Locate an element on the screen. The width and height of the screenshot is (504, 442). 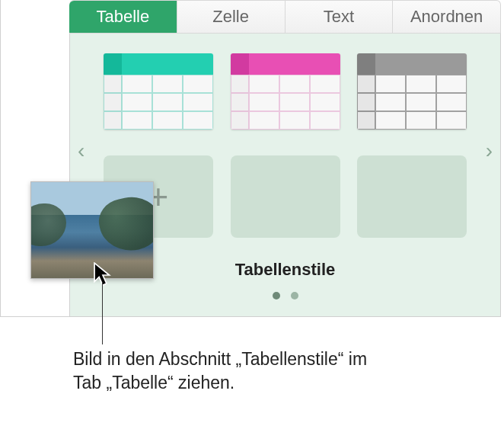
window-bottom-border is located at coordinates (35, 317).